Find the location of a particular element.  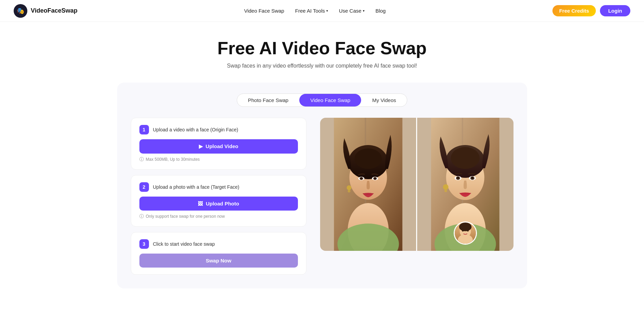

step-2-title: Upload a photo with a face (Target Face) is located at coordinates (196, 187).